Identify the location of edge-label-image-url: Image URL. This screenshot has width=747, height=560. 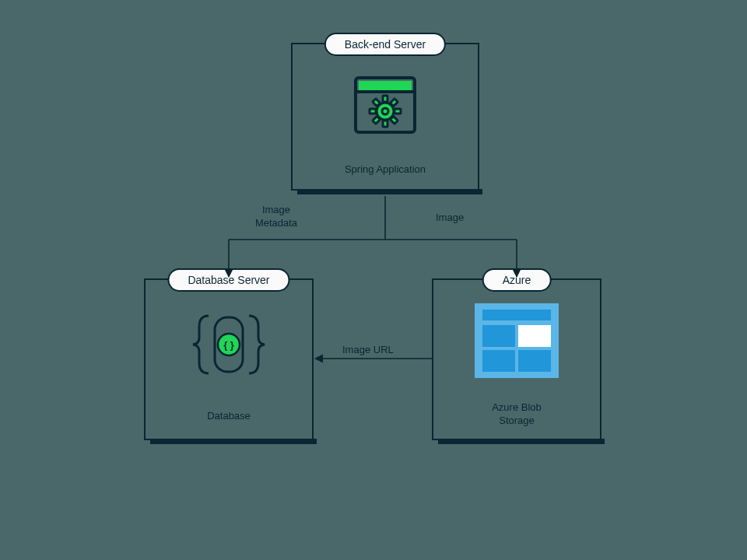
(368, 350).